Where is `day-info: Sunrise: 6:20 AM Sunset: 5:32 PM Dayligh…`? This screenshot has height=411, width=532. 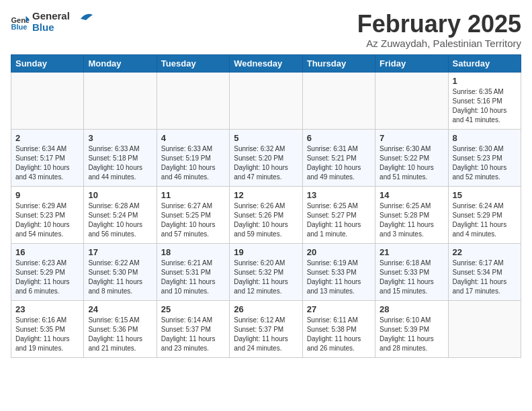
day-info: Sunrise: 6:20 AM Sunset: 5:32 PM Dayligh… is located at coordinates (266, 277).